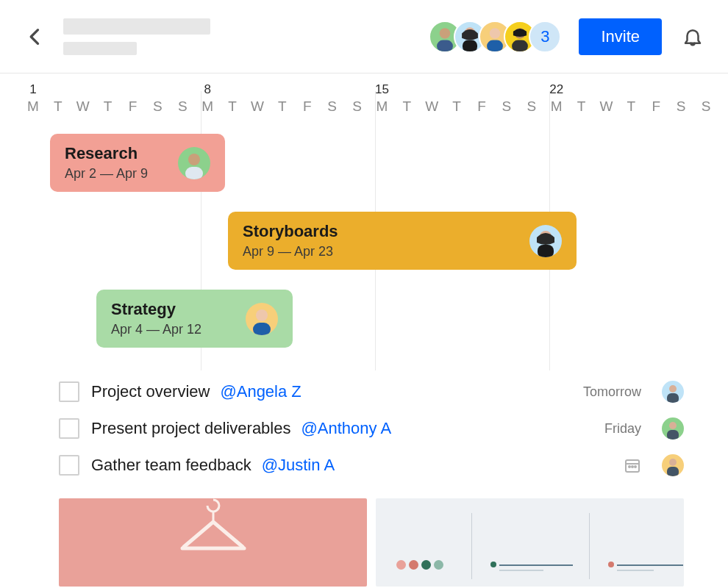 This screenshot has height=588, width=728. I want to click on attachment-image, so click(213, 542).